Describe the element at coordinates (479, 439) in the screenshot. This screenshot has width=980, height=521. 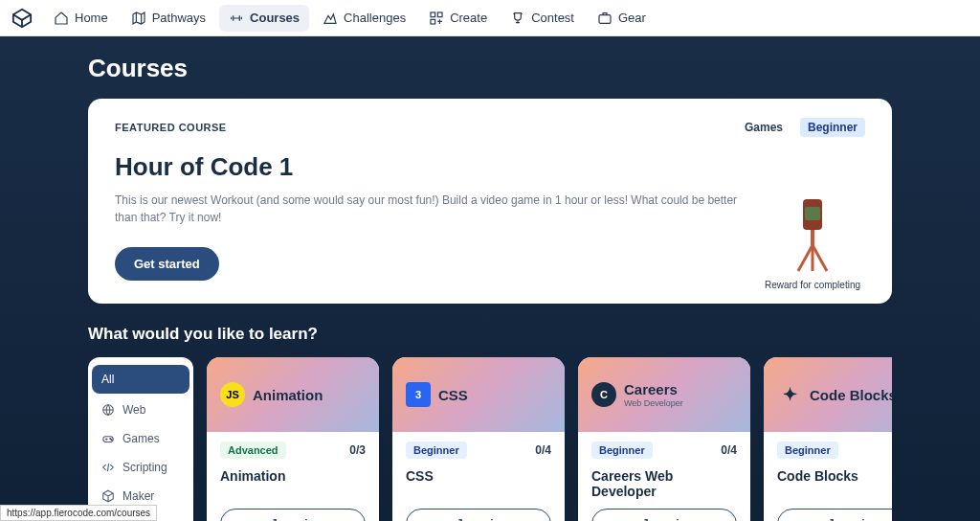
I see `course-card-css: 3CSS Beginner0/4 CSS Jump in` at that location.